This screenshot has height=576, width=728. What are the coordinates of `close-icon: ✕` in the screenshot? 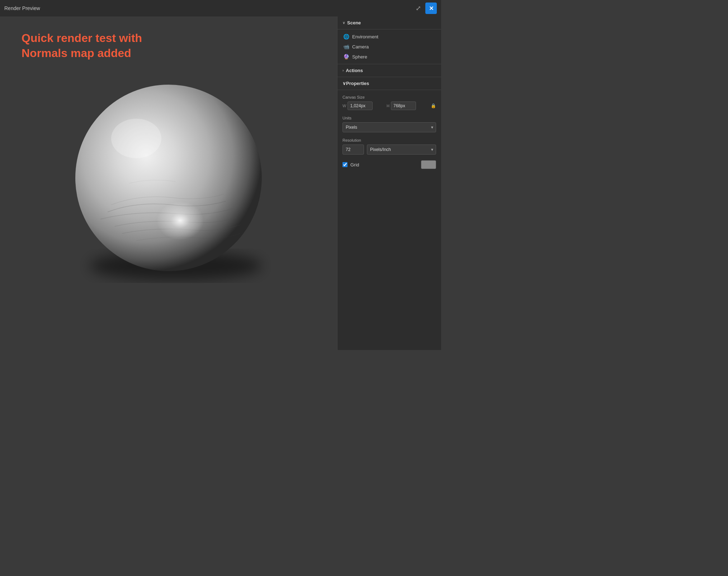 It's located at (431, 9).